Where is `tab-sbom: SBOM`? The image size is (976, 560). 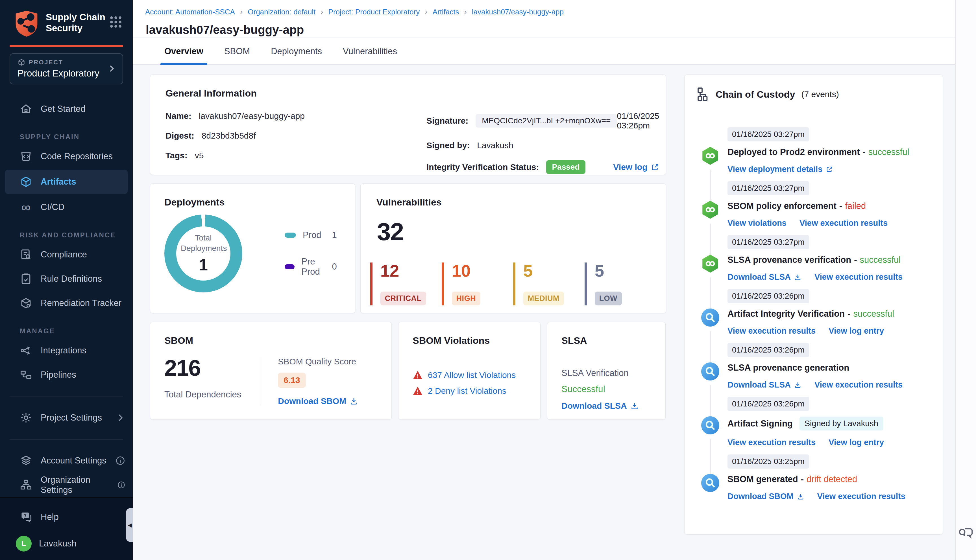 tab-sbom: SBOM is located at coordinates (237, 51).